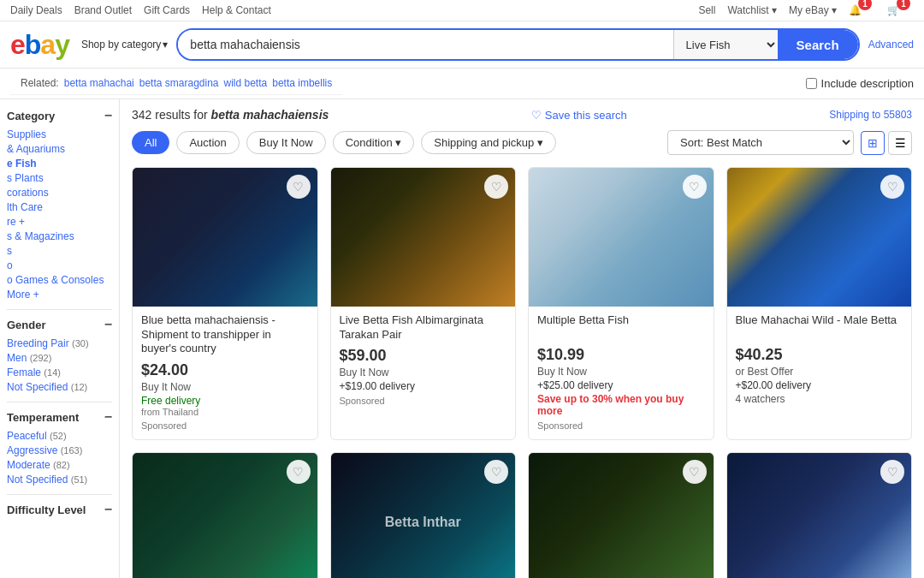  Describe the element at coordinates (60, 149) in the screenshot. I see `sidebar-item-aquariums: & Aquariums` at that location.